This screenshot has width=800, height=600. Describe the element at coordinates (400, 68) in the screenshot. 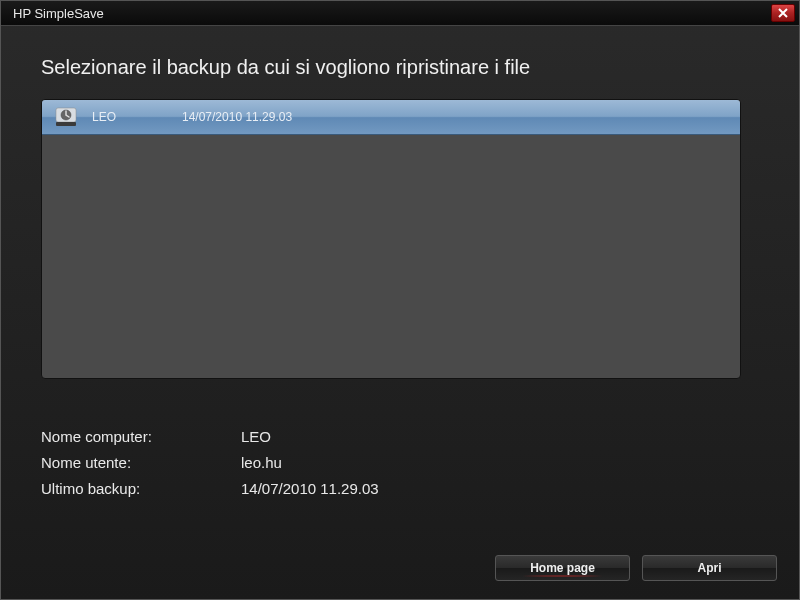

I see `page-heading: Selezionare il backup da cui si vogliono…` at that location.